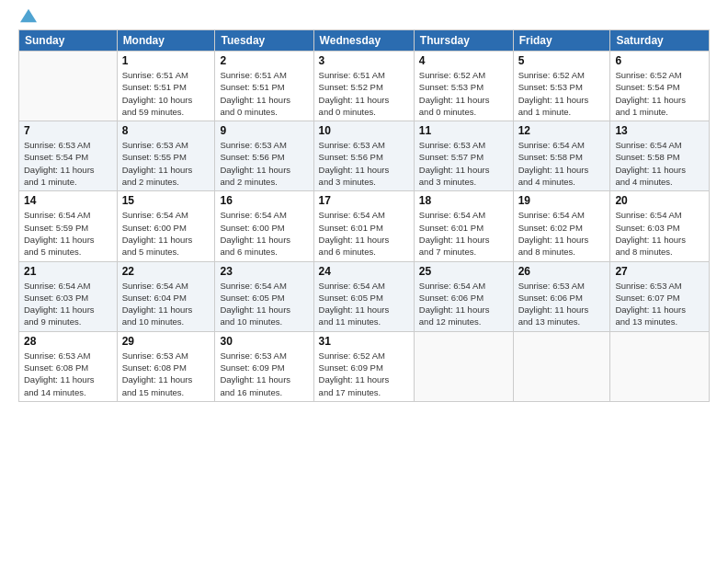 This screenshot has width=728, height=563. Describe the element at coordinates (265, 226) in the screenshot. I see `calendar-cell: 16Sunrise: 6:54 AM Sunset: 6:00 PM Dayli…` at that location.